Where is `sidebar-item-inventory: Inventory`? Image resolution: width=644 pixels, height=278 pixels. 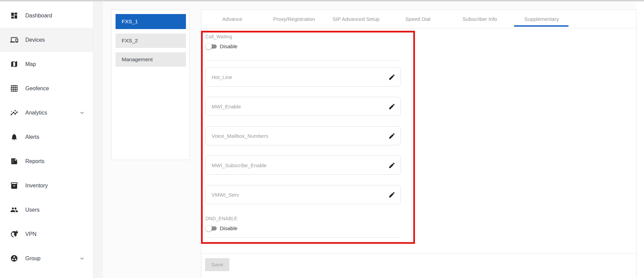 sidebar-item-inventory: Inventory is located at coordinates (46, 185).